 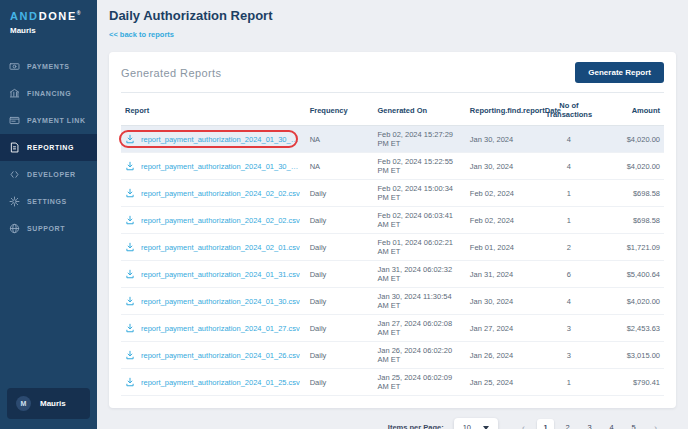 What do you see at coordinates (220, 356) in the screenshot?
I see `report-file-link: report_payment_authorization_2024_01_26.…` at bounding box center [220, 356].